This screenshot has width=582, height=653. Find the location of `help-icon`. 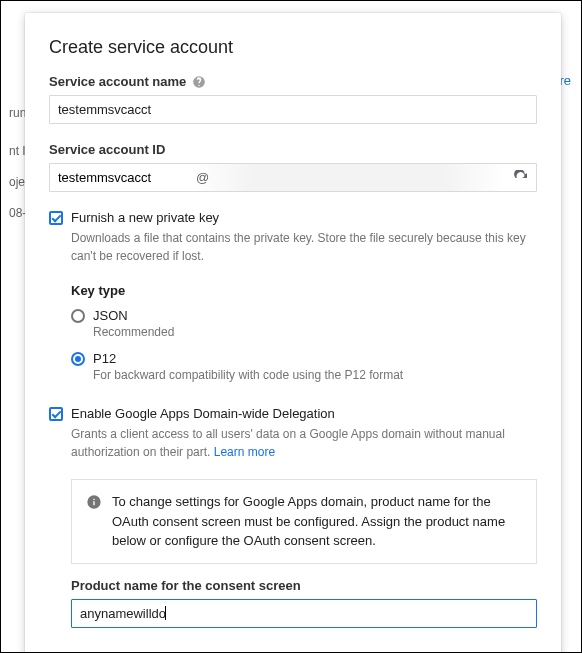

help-icon is located at coordinates (199, 82).